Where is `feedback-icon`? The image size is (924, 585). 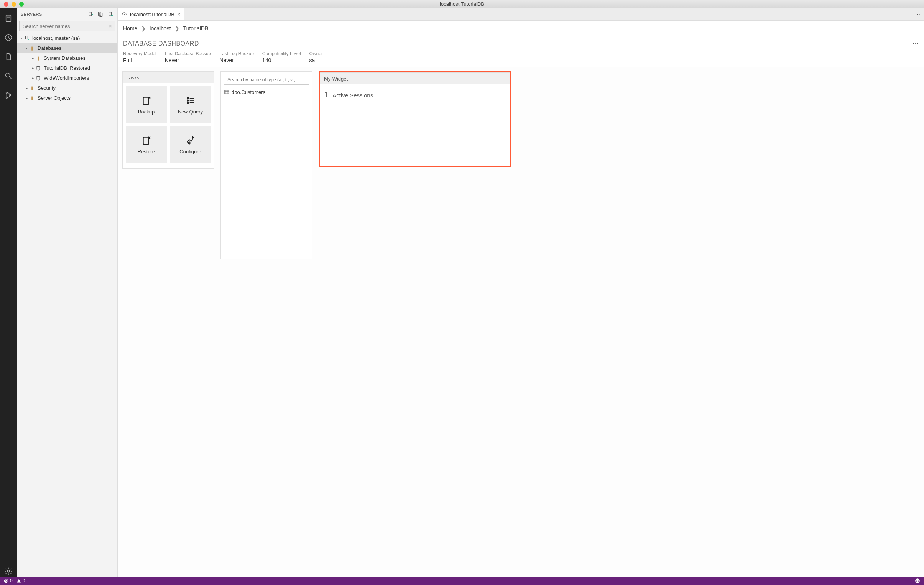 feedback-icon is located at coordinates (917, 581).